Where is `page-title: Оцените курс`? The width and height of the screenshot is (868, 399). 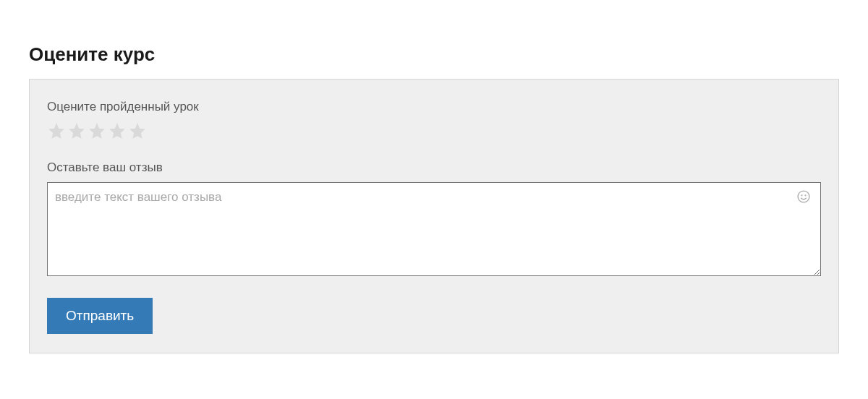
page-title: Оцените курс is located at coordinates (434, 55).